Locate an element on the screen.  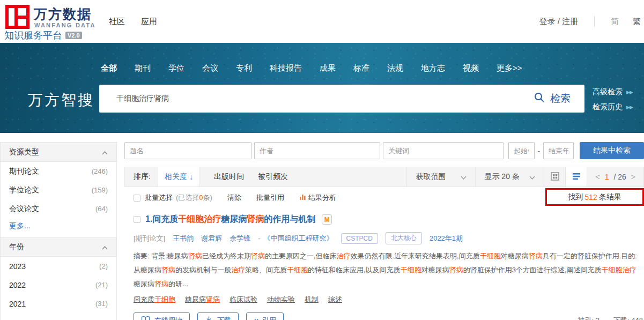
result-type: [期刊论文] is located at coordinates (149, 239).